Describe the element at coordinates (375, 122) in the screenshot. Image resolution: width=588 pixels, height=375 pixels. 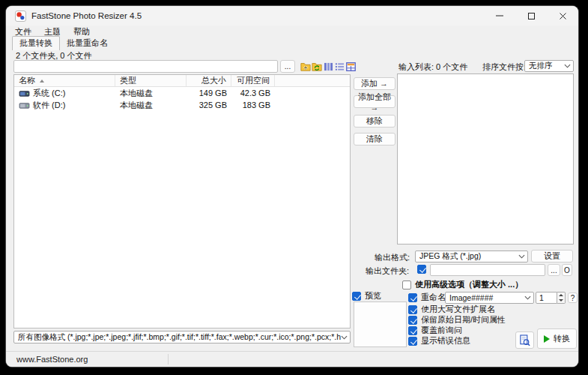
I see `remove-button: 移除` at that location.